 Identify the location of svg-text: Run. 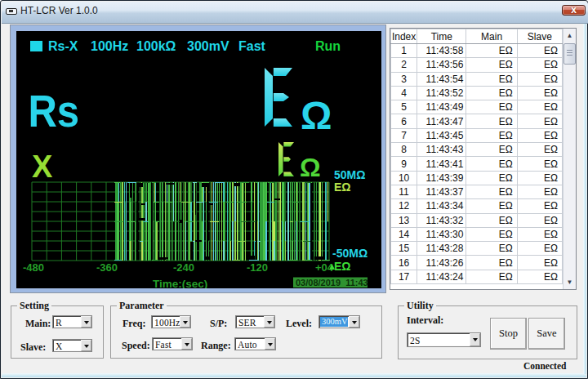
(328, 46).